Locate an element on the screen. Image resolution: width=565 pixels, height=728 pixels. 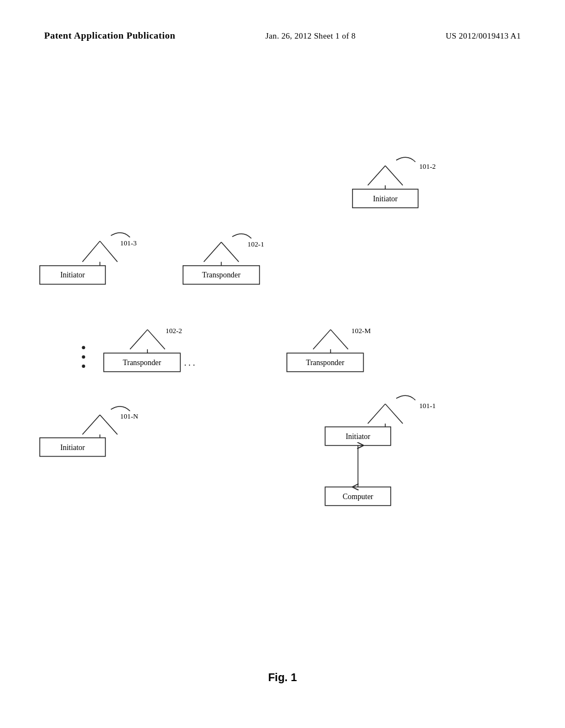
svg-text: 102-1 is located at coordinates (256, 244).